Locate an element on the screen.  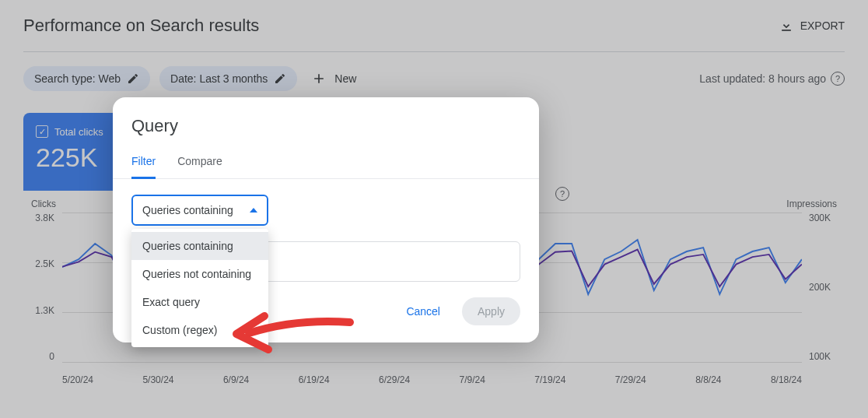
tab-filter: Filter is located at coordinates (143, 167).